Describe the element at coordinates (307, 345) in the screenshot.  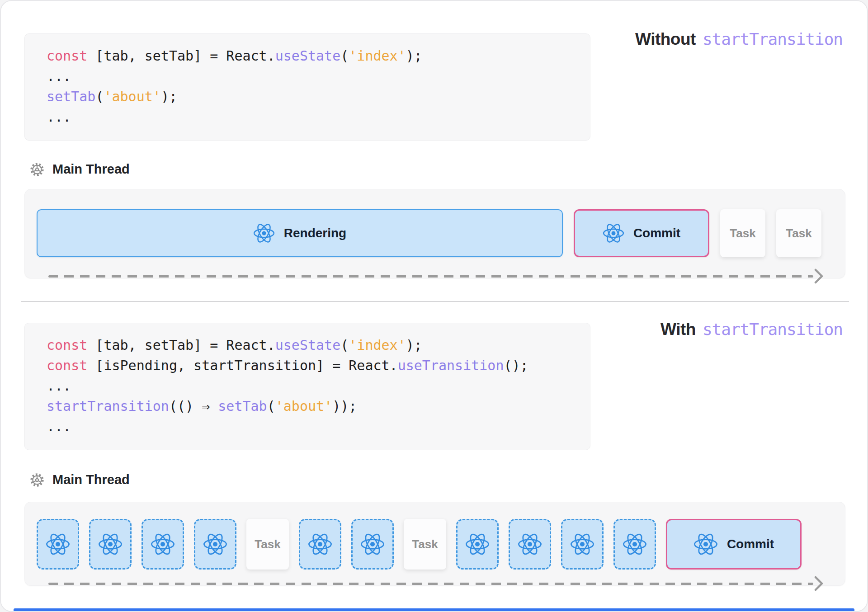
I see `code-line: const [tab, setTab] = React.useState('in…` at that location.